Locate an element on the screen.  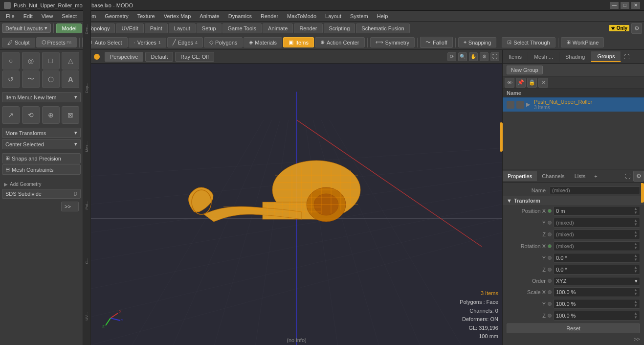
vert-label-uv: UV... is located at coordinates (87, 316).